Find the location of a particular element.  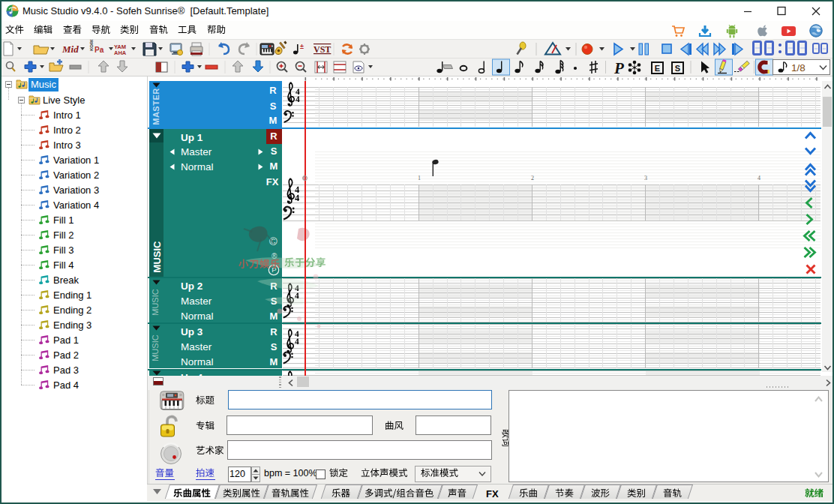

svg-text: 1/8 is located at coordinates (798, 68).